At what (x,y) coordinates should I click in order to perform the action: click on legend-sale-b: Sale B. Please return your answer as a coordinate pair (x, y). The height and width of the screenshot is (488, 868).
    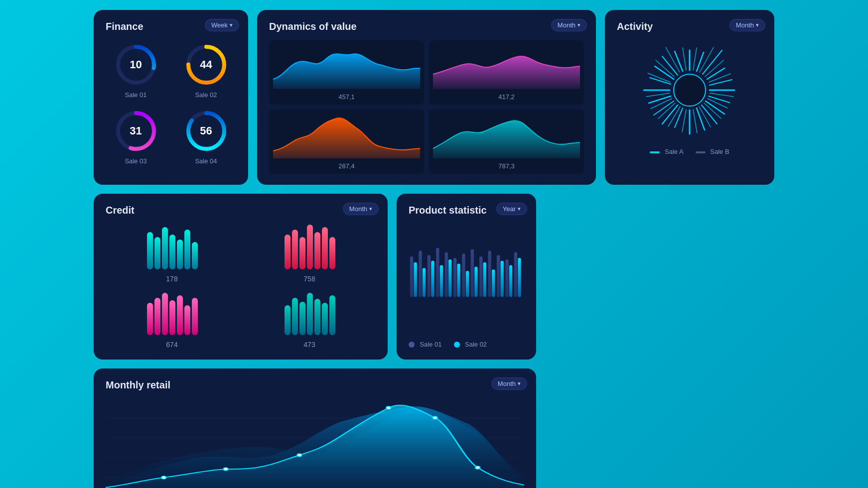
    Looking at the image, I should click on (713, 151).